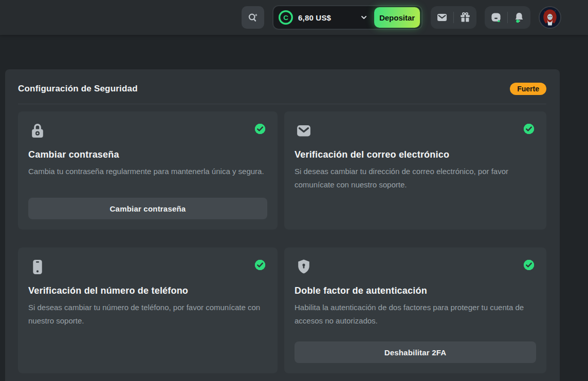 The image size is (588, 381). Describe the element at coordinates (415, 155) in the screenshot. I see `card-title: Verificación del correo electrónico` at that location.